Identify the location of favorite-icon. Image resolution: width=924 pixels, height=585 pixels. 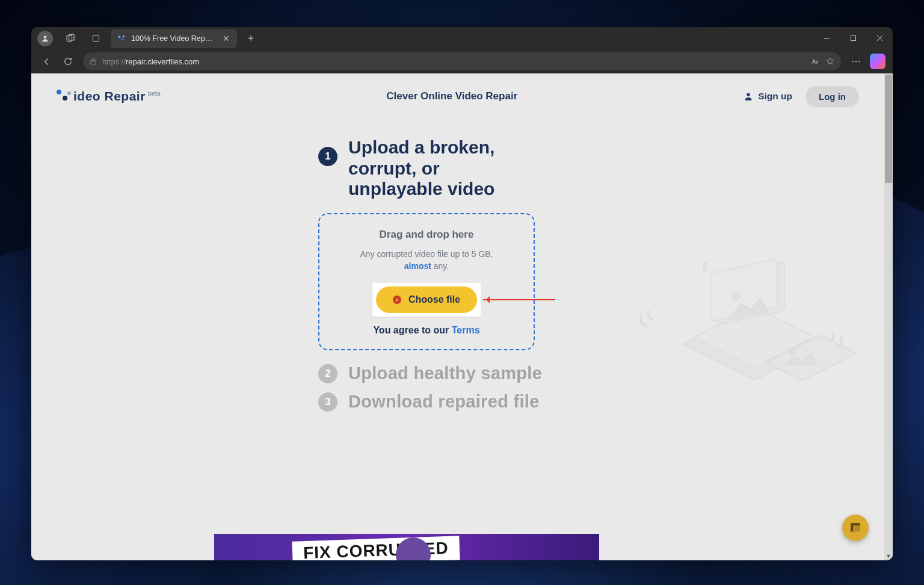
(830, 61).